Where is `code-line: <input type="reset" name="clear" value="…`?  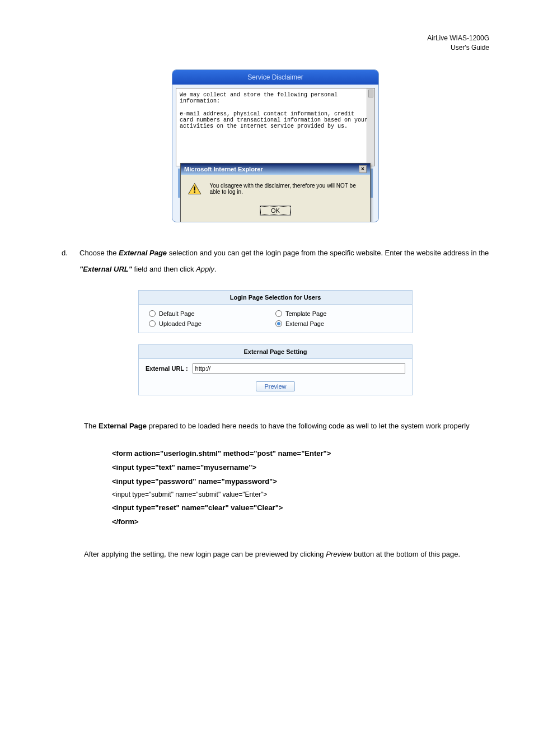
code-line: <input type="reset" name="clear" value="… is located at coordinates (301, 508).